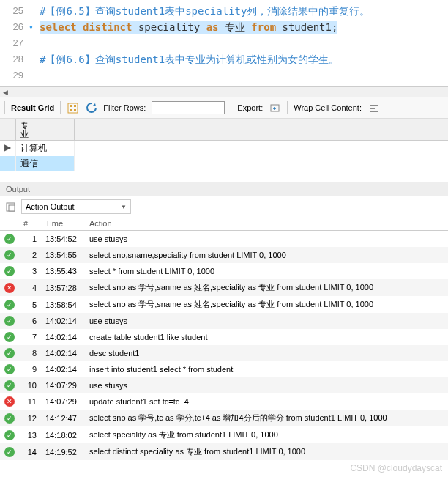 This screenshot has height=488, width=448. Describe the element at coordinates (124, 207) in the screenshot. I see `chevron-down-icon: ▼` at that location.